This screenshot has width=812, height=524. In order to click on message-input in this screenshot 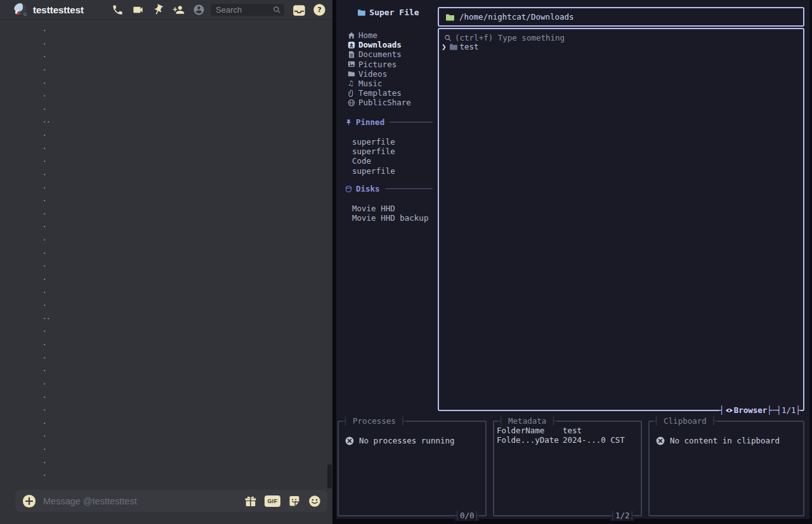, I will do `click(140, 501)`.